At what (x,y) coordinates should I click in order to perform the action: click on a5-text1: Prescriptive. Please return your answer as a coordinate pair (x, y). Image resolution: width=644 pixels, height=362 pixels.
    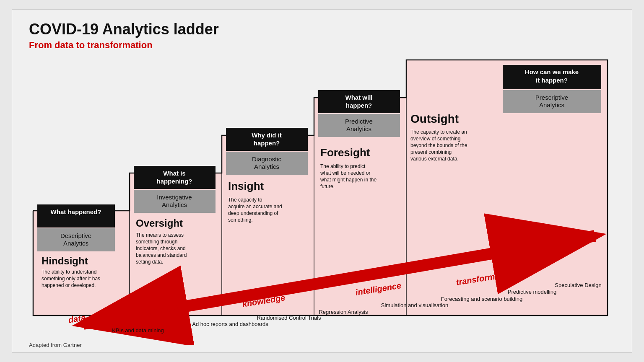
    Looking at the image, I should click on (552, 97).